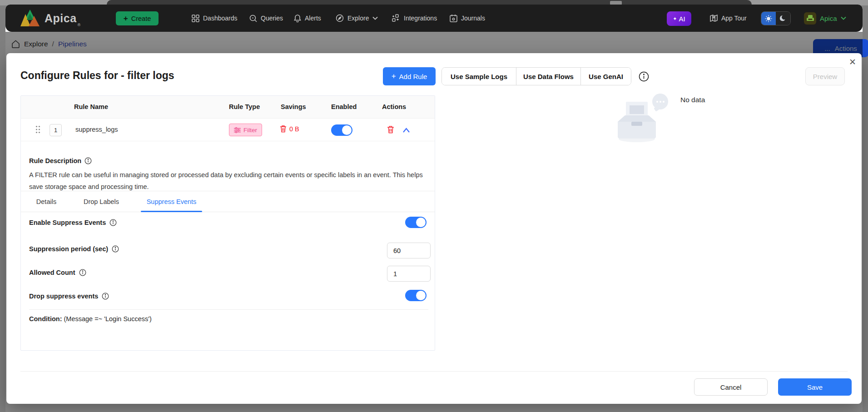  What do you see at coordinates (825, 76) in the screenshot?
I see `preview-button: Preview` at bounding box center [825, 76].